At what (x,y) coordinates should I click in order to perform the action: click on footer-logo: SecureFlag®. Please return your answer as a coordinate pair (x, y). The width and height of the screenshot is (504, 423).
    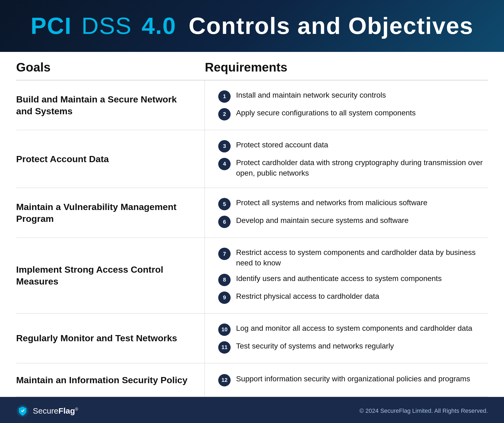
    Looking at the image, I should click on (47, 411).